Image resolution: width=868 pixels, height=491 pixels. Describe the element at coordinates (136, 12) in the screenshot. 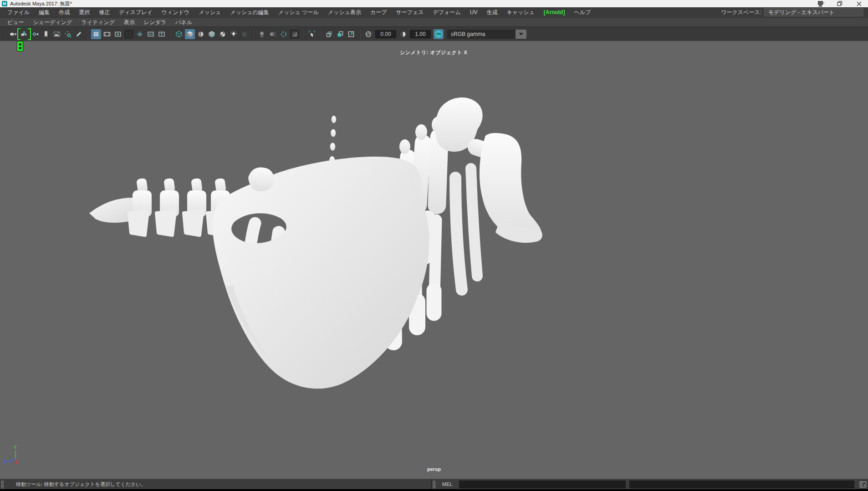

I see `menu-display: ディスプレイ` at that location.